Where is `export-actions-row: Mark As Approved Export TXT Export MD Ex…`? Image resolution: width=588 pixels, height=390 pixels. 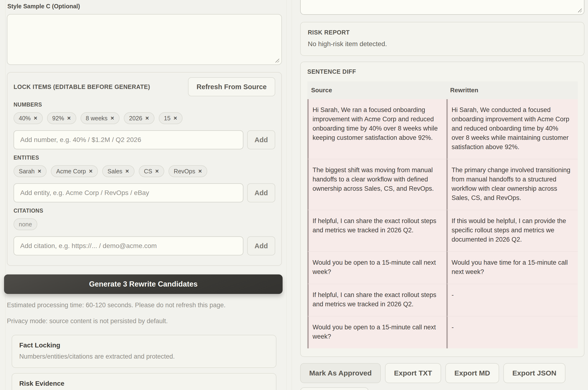
export-actions-row: Mark As Approved Export TXT Export MD Ex… is located at coordinates (442, 373).